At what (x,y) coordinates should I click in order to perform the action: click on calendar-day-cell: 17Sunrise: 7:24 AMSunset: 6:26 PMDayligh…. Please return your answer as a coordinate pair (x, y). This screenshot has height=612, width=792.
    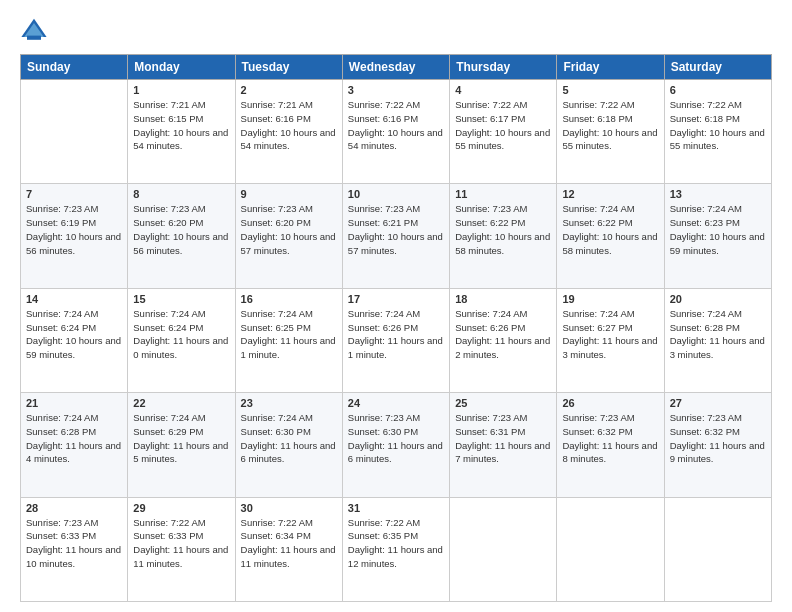
    Looking at the image, I should click on (396, 340).